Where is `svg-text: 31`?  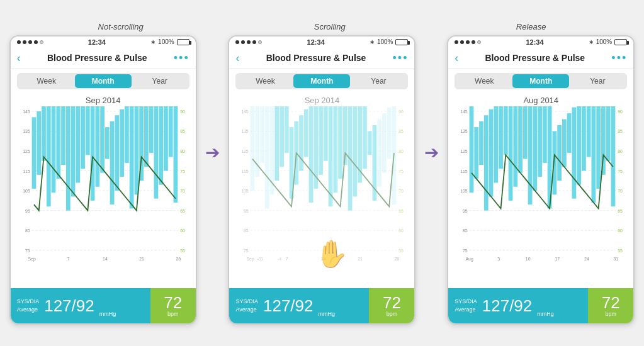
svg-text: 31 is located at coordinates (616, 258).